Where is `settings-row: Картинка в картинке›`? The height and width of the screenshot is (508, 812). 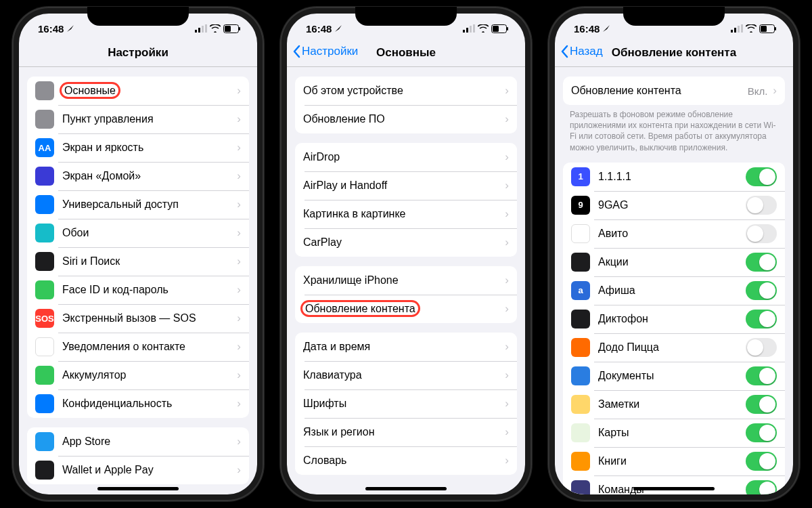 settings-row: Картинка в картинке› is located at coordinates (406, 214).